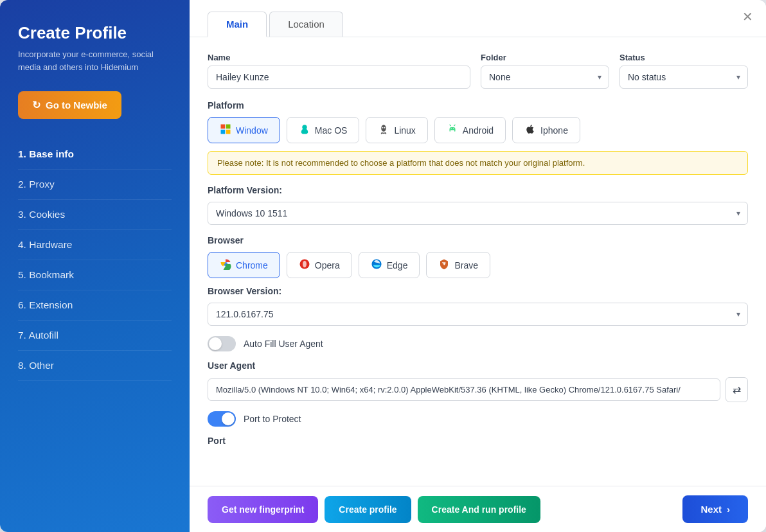  I want to click on status-group: Status No status ▾, so click(684, 71).